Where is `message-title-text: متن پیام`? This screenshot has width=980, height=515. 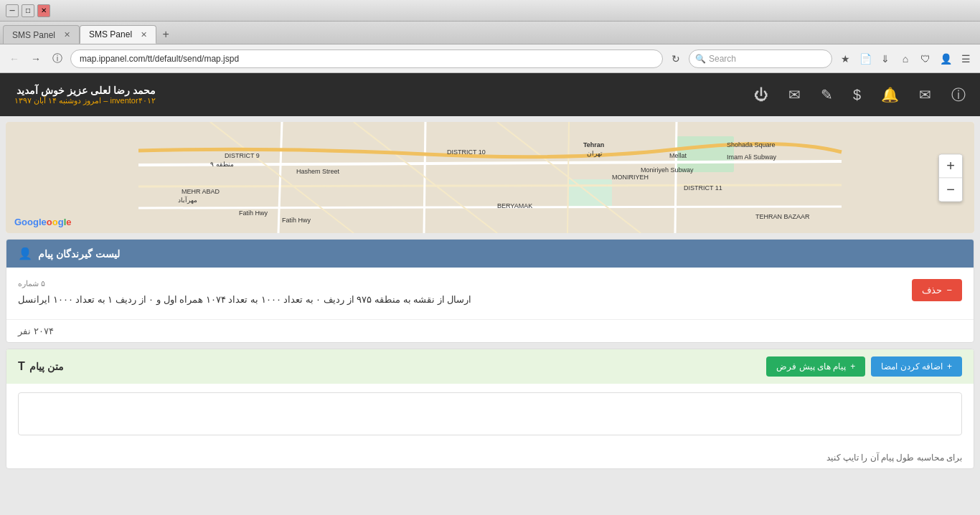
message-title-text: متن پیام is located at coordinates (47, 367).